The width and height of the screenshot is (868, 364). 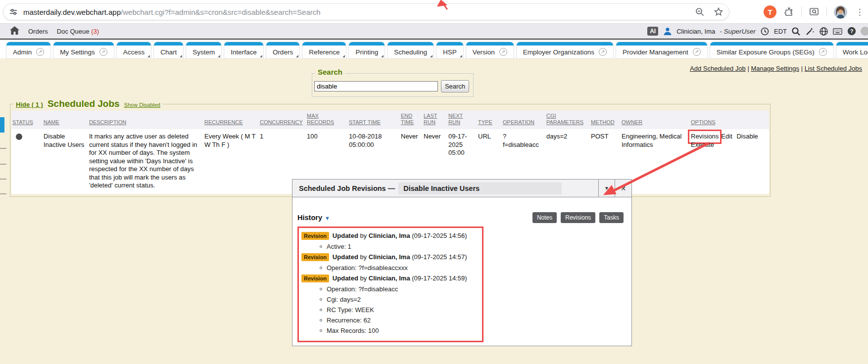 I want to click on ai-badge: AI, so click(x=653, y=31).